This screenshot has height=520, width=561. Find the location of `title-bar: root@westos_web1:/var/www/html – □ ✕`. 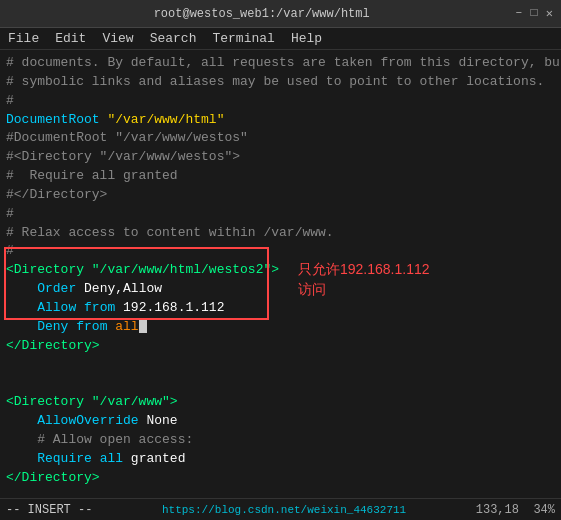

title-bar: root@westos_web1:/var/www/html – □ ✕ is located at coordinates (280, 14).